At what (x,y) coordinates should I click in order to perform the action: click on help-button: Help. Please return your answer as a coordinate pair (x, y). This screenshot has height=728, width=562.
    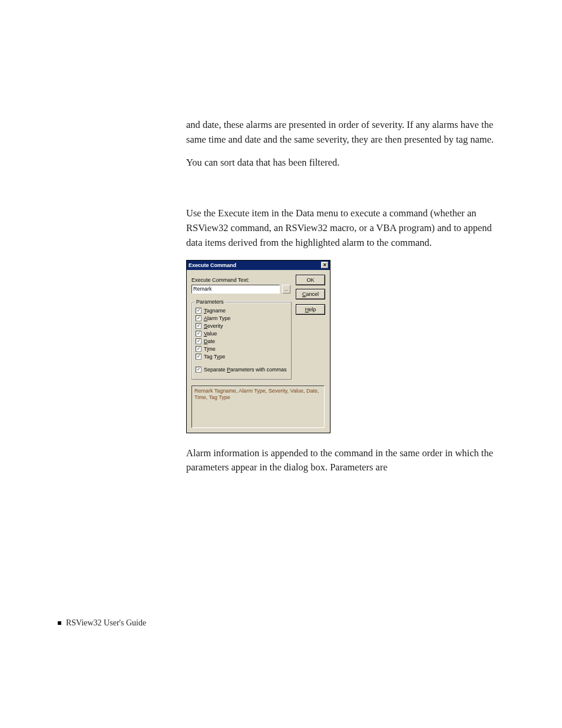
    Looking at the image, I should click on (310, 309).